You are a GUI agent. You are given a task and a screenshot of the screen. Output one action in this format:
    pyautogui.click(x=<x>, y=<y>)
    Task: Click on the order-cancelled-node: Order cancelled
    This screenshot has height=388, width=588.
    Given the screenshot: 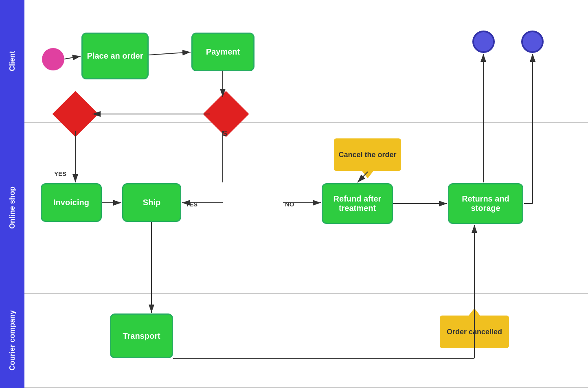 What is the action you would take?
    pyautogui.click(x=474, y=332)
    